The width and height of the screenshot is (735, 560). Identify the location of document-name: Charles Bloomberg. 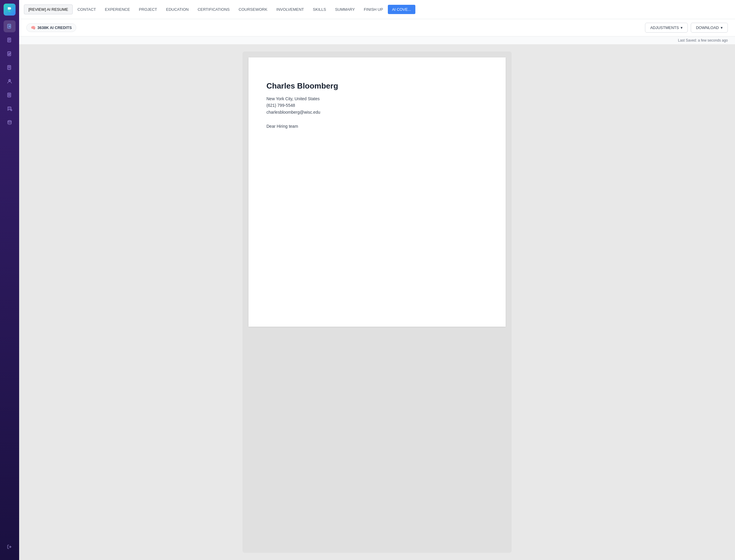
(377, 86).